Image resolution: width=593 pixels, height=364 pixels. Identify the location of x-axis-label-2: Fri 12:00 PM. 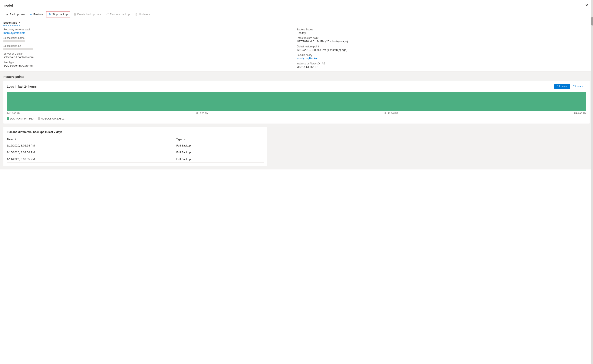
(391, 113).